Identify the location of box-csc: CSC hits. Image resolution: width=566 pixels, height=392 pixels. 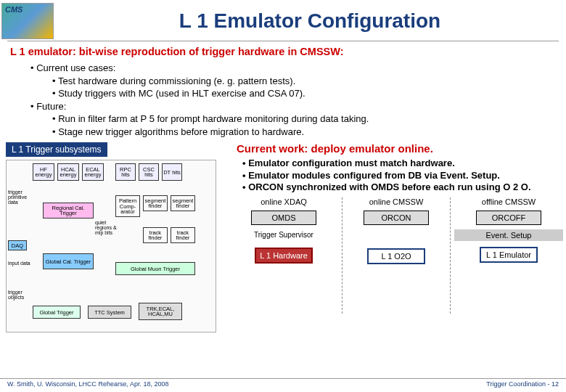
(149, 172).